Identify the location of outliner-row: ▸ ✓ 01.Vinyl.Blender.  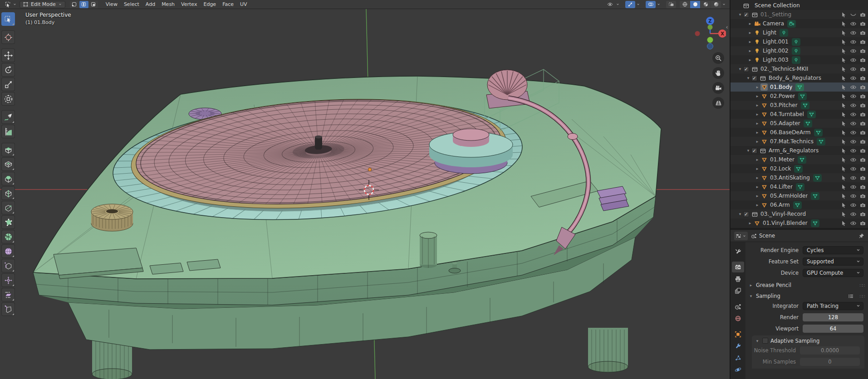
(799, 223).